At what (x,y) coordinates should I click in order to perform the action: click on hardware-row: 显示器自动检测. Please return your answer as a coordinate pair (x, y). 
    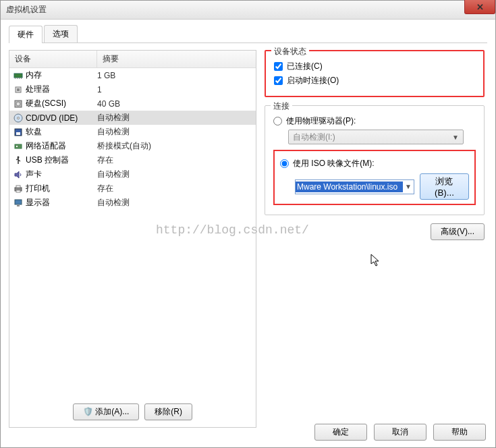
    Looking at the image, I should click on (132, 202).